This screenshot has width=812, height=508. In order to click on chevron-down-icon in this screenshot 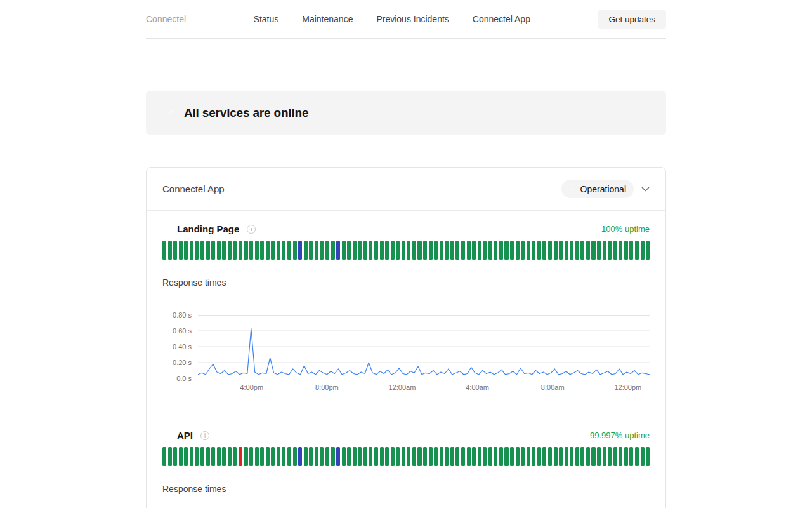, I will do `click(646, 189)`.